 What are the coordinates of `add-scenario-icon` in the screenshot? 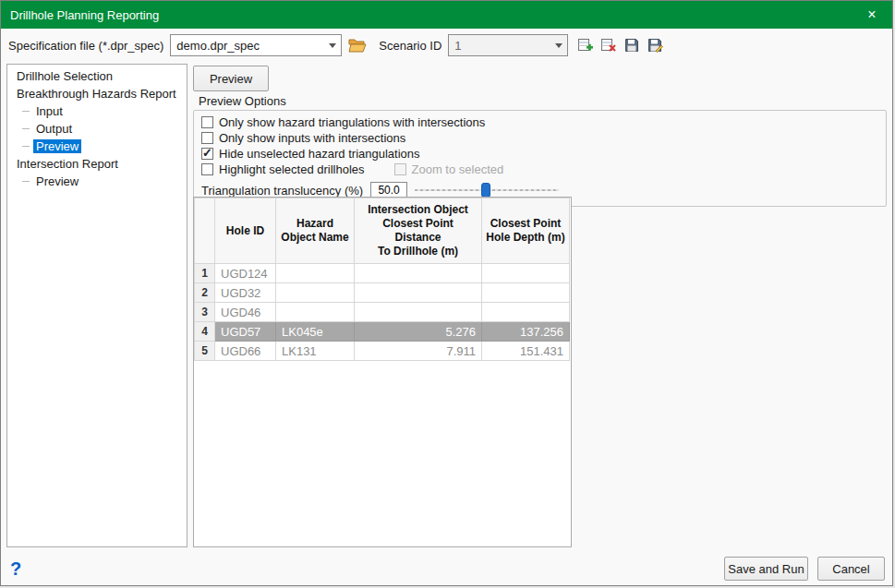 It's located at (586, 45).